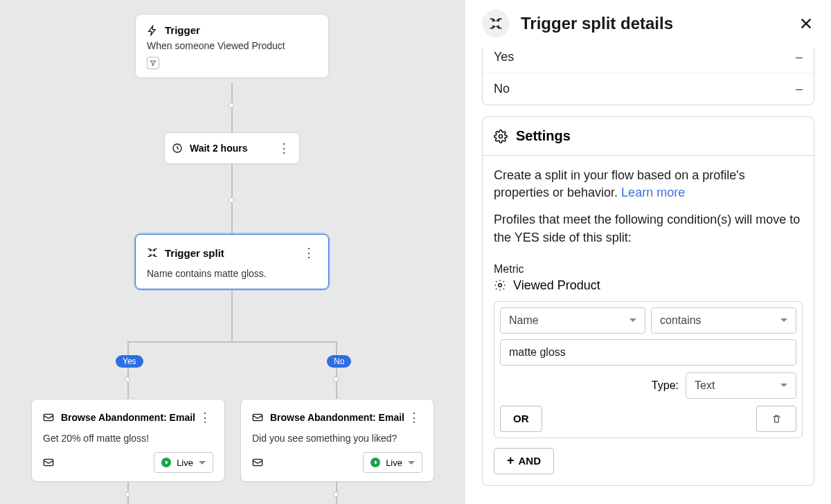  I want to click on settings-title: Settings, so click(543, 136).